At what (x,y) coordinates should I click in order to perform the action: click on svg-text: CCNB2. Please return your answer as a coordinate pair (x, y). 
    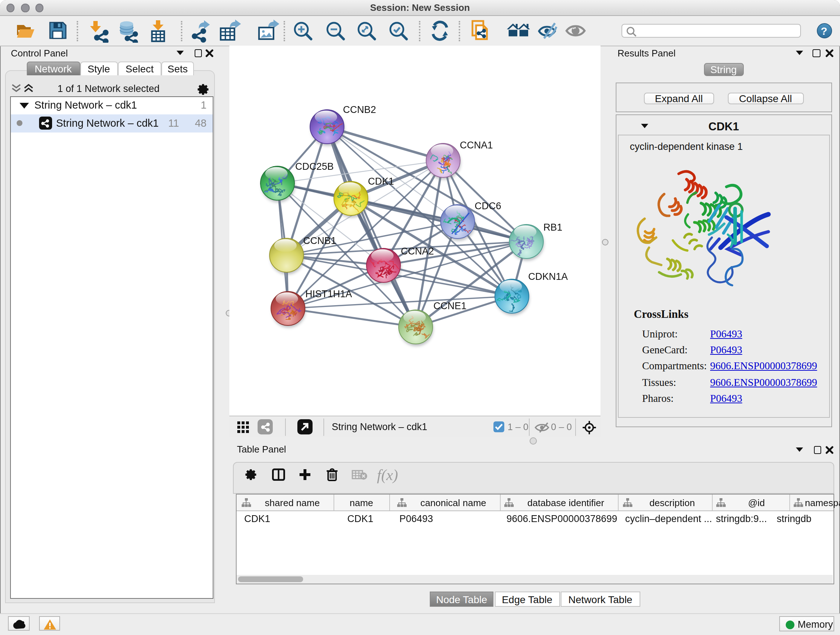
    Looking at the image, I should click on (359, 109).